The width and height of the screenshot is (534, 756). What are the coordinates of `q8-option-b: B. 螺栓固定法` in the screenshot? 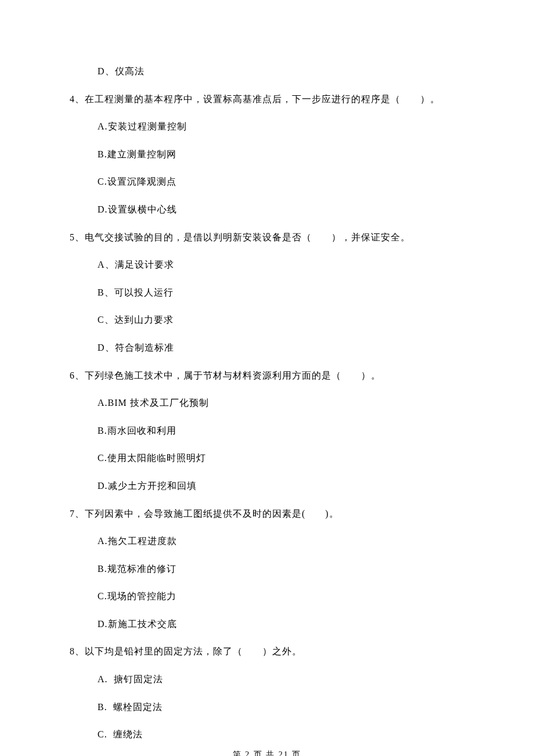 It's located at (267, 707).